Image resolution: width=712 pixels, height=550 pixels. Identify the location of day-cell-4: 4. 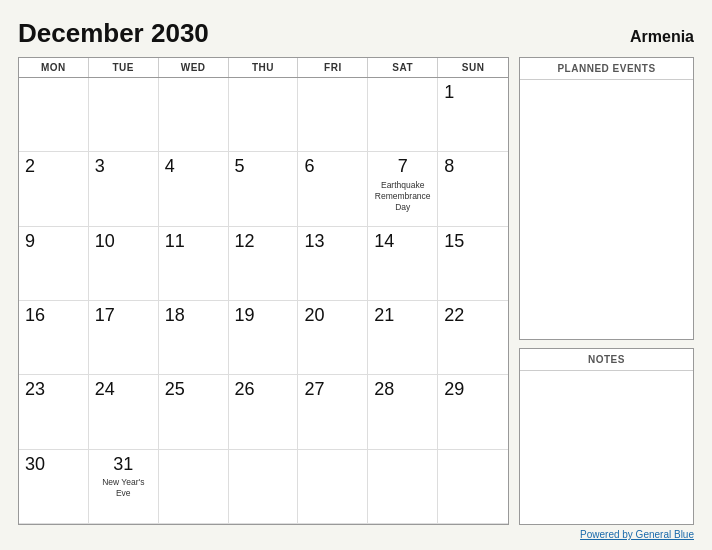
(194, 189).